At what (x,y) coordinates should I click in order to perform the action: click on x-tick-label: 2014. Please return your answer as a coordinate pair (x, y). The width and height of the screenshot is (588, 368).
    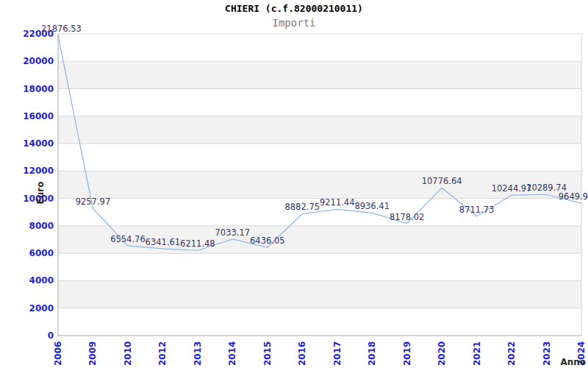
    Looking at the image, I should click on (232, 353).